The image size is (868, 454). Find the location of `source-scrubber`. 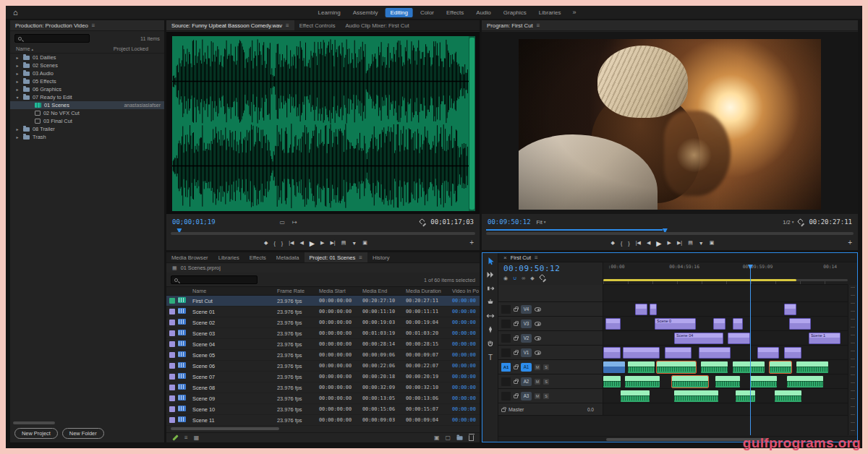

source-scrubber is located at coordinates (323, 232).